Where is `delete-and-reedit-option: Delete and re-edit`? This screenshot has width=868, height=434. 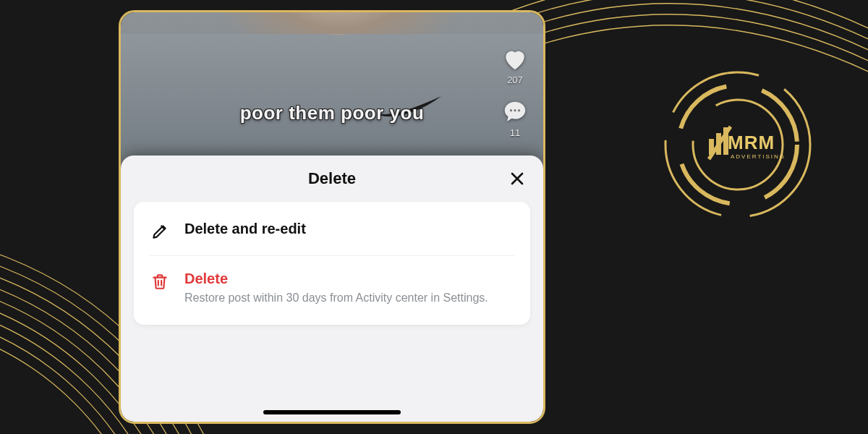 delete-and-reedit-option: Delete and re-edit is located at coordinates (332, 231).